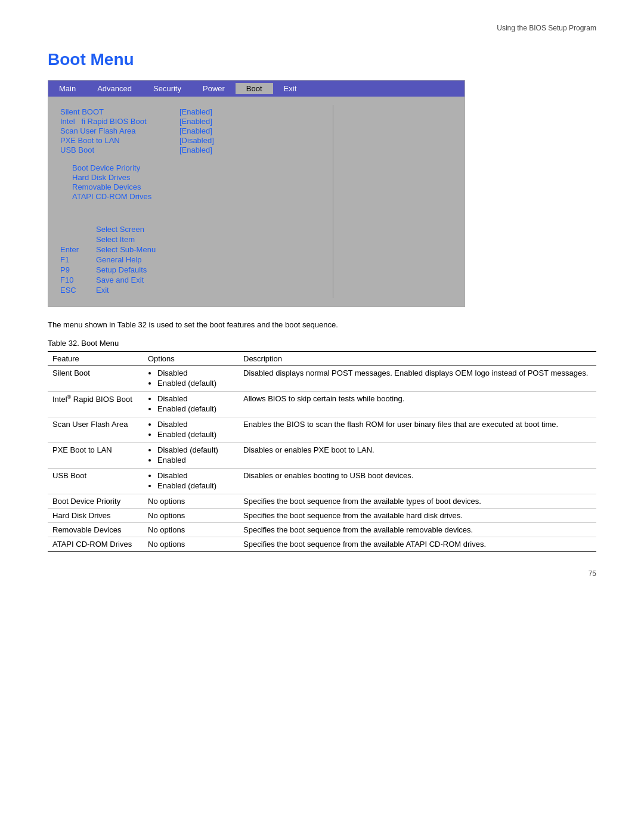 This screenshot has height=833, width=644. What do you see at coordinates (196, 131) in the screenshot?
I see `bios-value-scan-user: [Enabled]` at bounding box center [196, 131].